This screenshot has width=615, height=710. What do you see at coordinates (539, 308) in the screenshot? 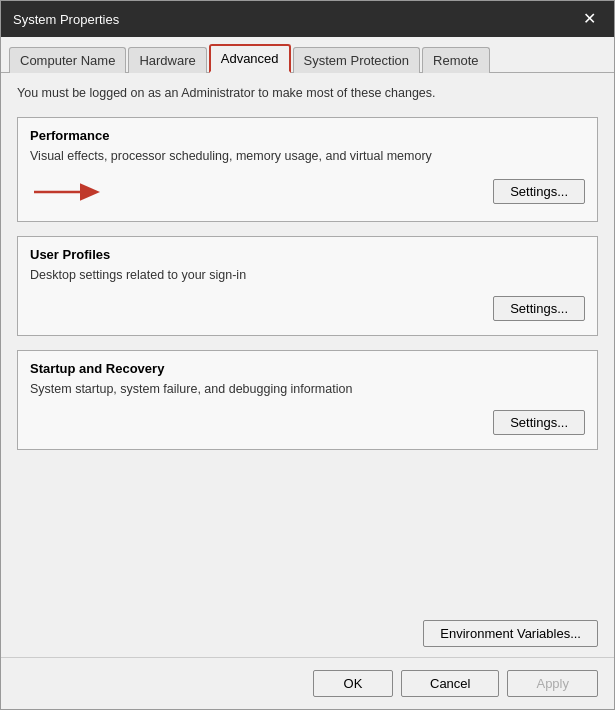
I see `user-profiles-settings-button: Settings...` at bounding box center [539, 308].